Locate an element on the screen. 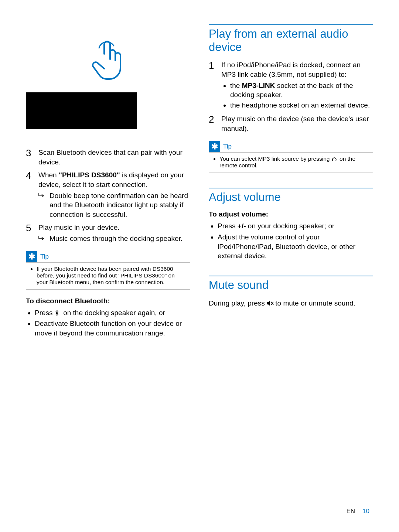 The image size is (399, 532). mute-body: During play, press to mute or unmute sou… is located at coordinates (291, 303).